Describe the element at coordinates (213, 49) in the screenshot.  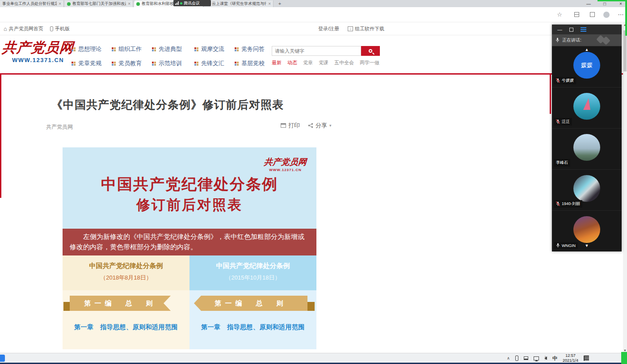
I see `nav-label: 观摩交流` at that location.